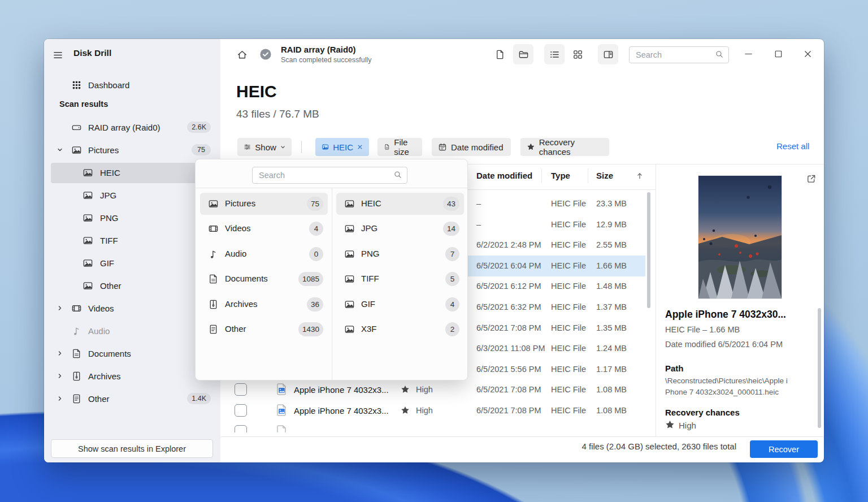 Image resolution: width=868 pixels, height=502 pixels. I want to click on chevron-down-icon, so click(60, 150).